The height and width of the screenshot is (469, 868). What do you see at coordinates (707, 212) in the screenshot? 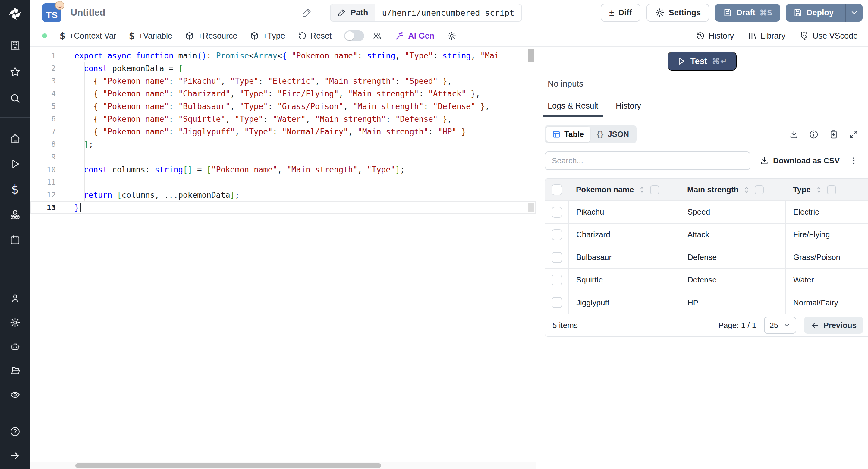
I see `table-row: PikachuSpeedElectric` at bounding box center [707, 212].